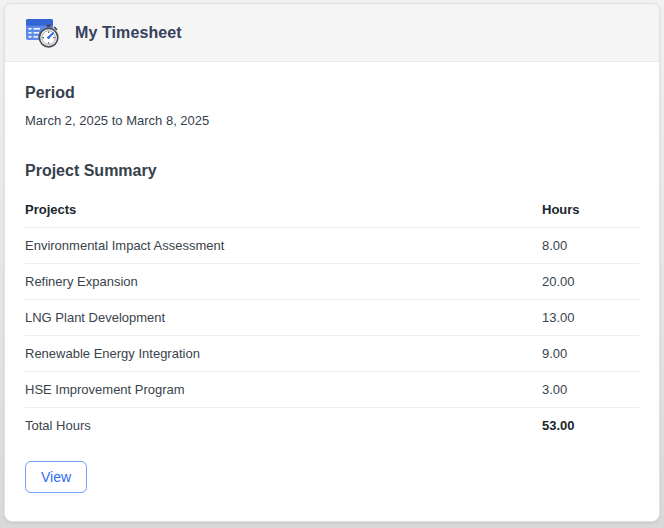 Image resolution: width=664 pixels, height=528 pixels. I want to click on project-hours-cell: 8.00, so click(590, 246).